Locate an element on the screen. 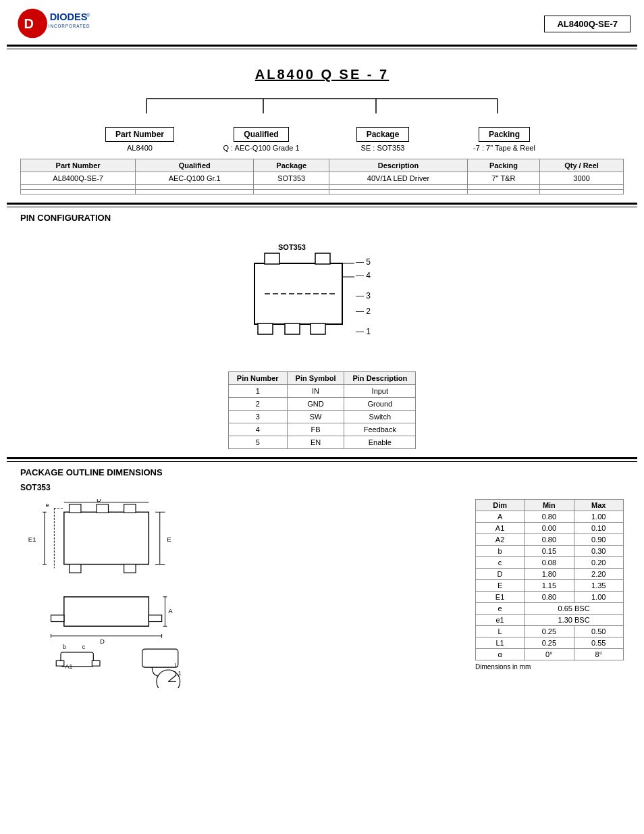 Image resolution: width=644 pixels, height=834 pixels. table-row: 1 IN Input is located at coordinates (321, 392).